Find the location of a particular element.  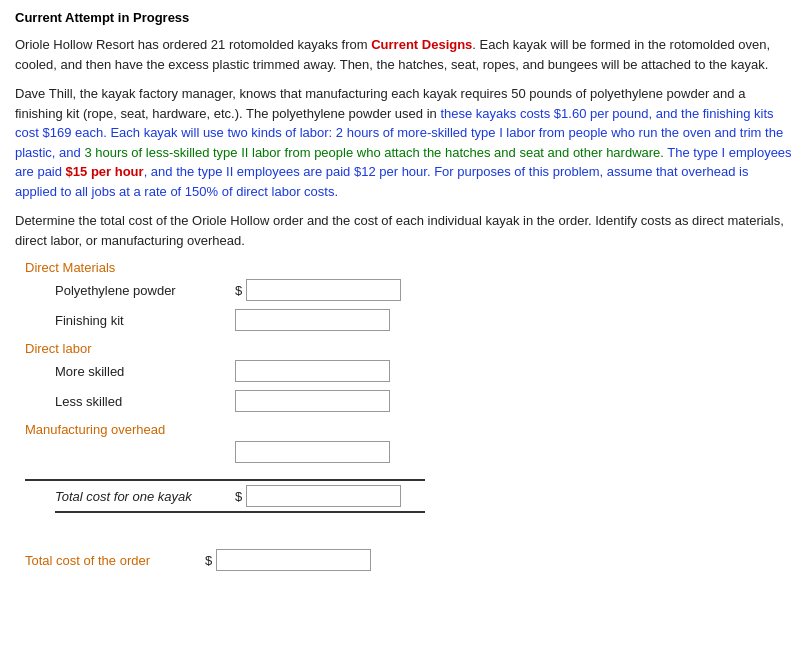

polyethylene-row: Polyethylene powder $ is located at coordinates (424, 290).